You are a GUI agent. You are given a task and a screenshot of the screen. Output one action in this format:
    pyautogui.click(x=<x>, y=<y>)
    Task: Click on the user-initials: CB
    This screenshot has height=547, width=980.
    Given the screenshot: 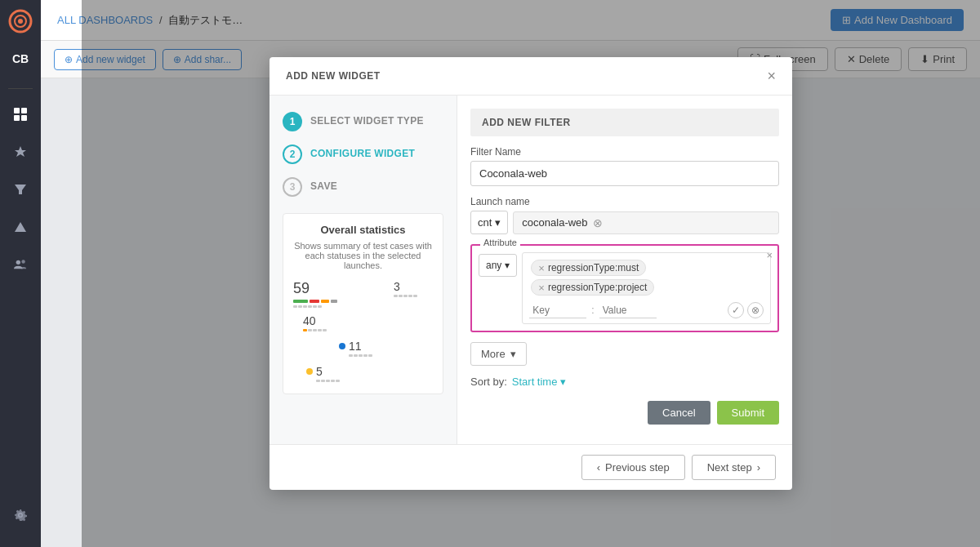 What is the action you would take?
    pyautogui.click(x=20, y=59)
    